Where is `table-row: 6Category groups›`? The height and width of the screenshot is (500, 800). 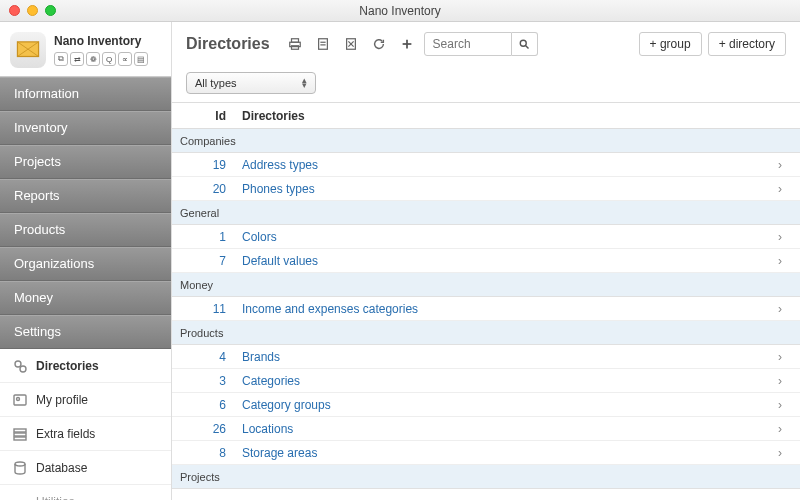
table-row: 6Category groups› is located at coordinates (486, 405).